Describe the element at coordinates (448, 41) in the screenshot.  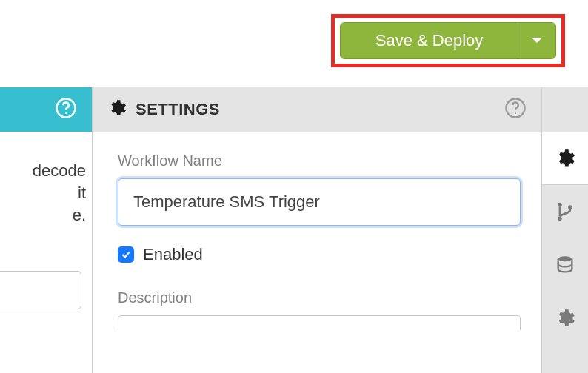
I see `save-deploy-group: Save & Deploy` at that location.